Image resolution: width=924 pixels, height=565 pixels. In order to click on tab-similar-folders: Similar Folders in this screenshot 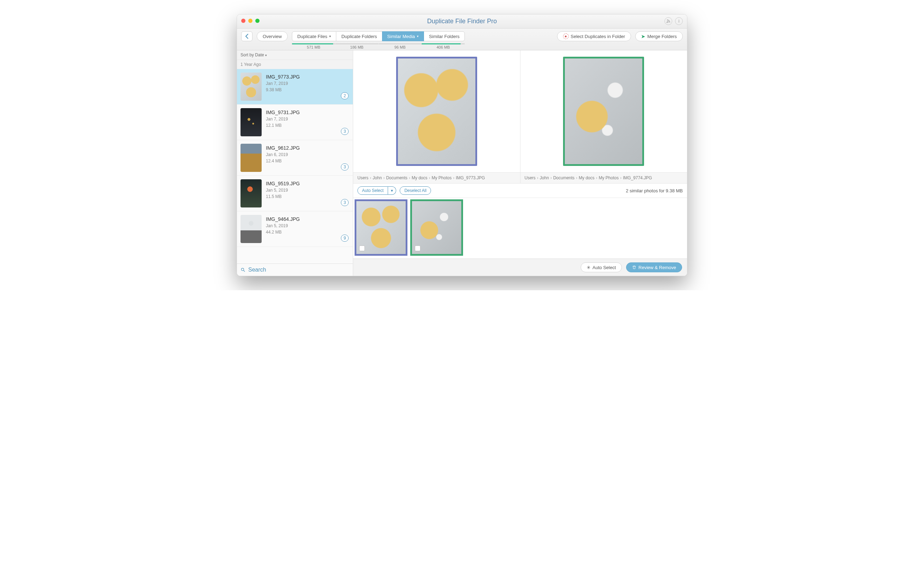, I will do `click(444, 36)`.